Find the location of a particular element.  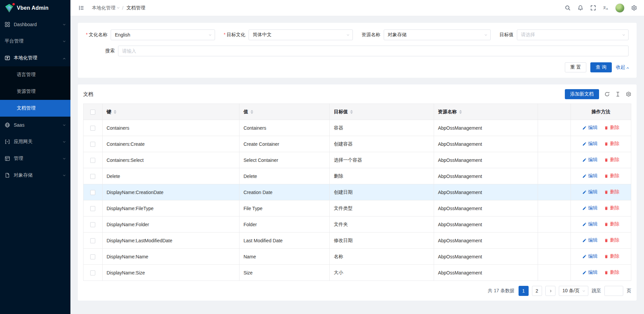

sidebar-item-dashboard: Dashboard is located at coordinates (35, 24).